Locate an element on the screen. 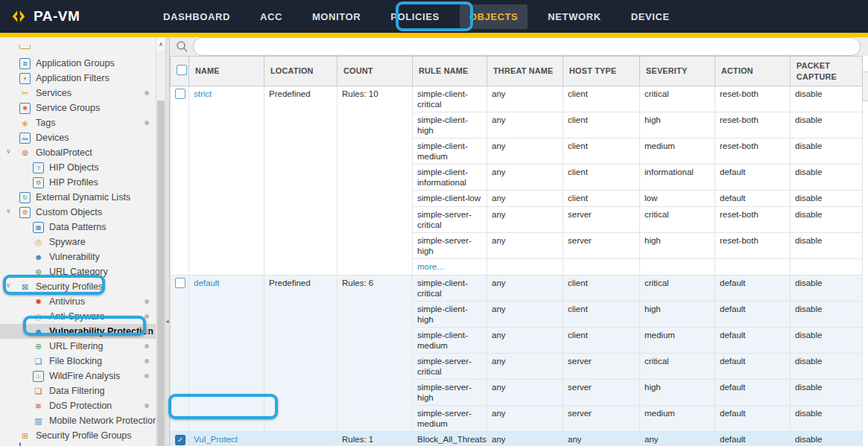  anti-spyware-icon: ◎ is located at coordinates (39, 317).